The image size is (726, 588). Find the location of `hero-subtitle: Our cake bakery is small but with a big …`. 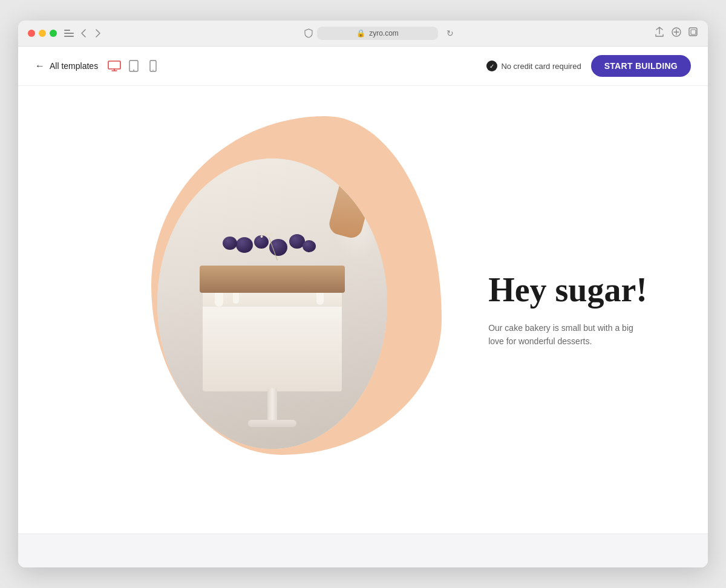

hero-subtitle: Our cake bakery is small but with a big … is located at coordinates (561, 334).